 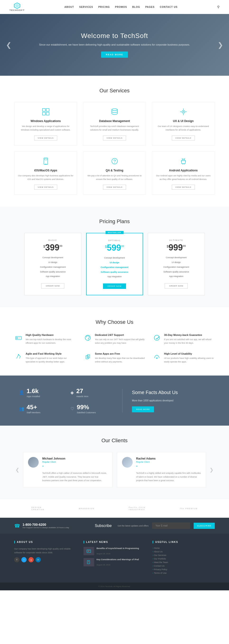 What do you see at coordinates (120, 358) in the screenshot?
I see `why-text-free: Some Apps are Free We develop many free …` at bounding box center [120, 358].